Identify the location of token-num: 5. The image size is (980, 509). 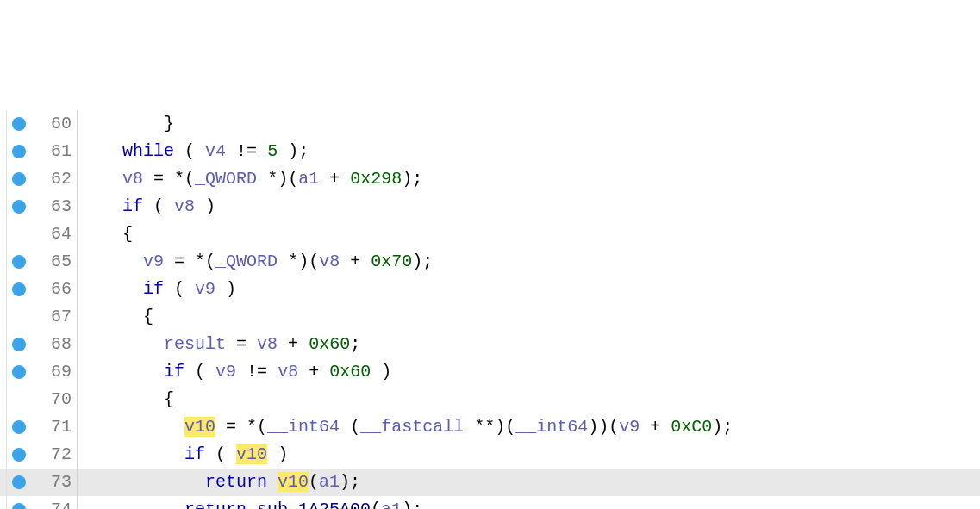
(272, 152).